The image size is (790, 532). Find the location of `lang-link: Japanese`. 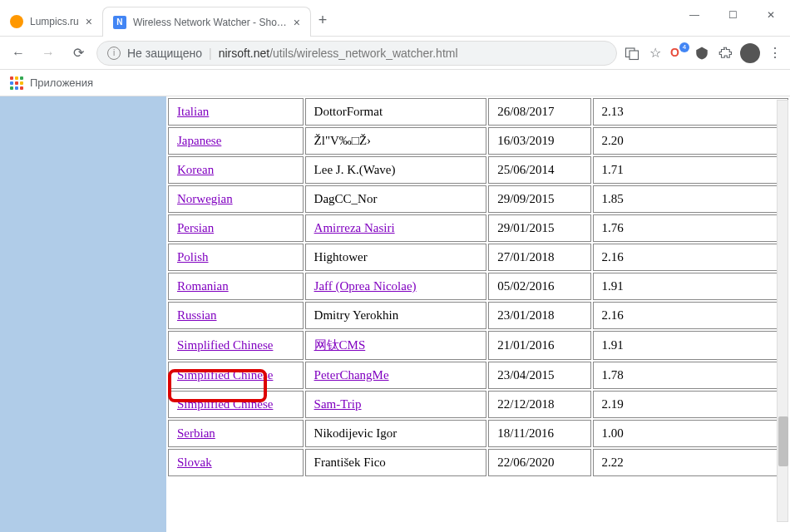

lang-link: Japanese is located at coordinates (200, 140).